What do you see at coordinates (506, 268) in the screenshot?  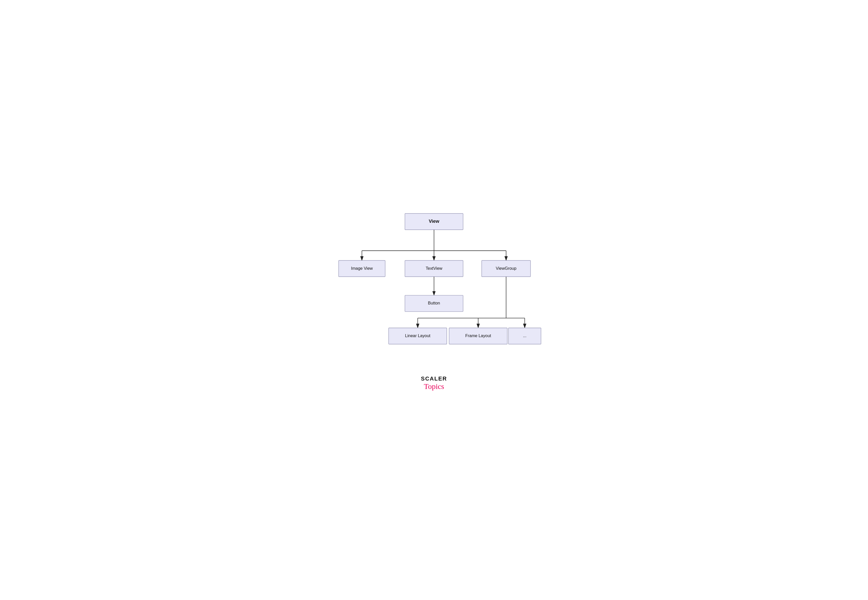 I see `viewgroup-node-label: ViewGroup` at bounding box center [506, 268].